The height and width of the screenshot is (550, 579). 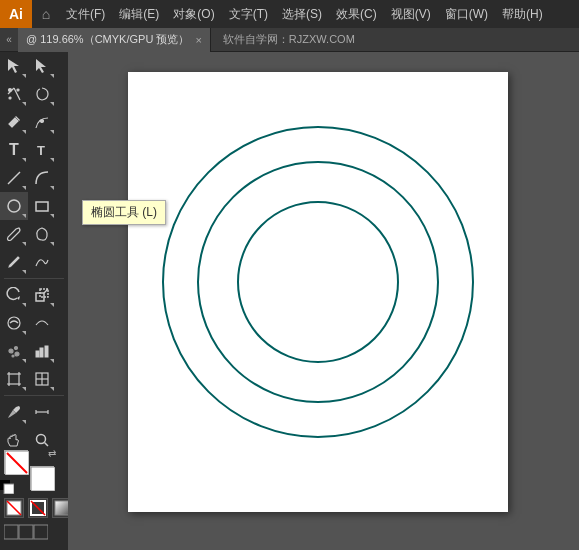 I want to click on pen-tool, so click(x=14, y=122).